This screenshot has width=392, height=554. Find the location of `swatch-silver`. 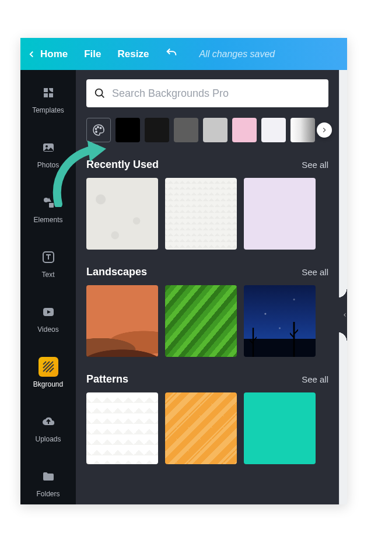

swatch-silver is located at coordinates (215, 130).